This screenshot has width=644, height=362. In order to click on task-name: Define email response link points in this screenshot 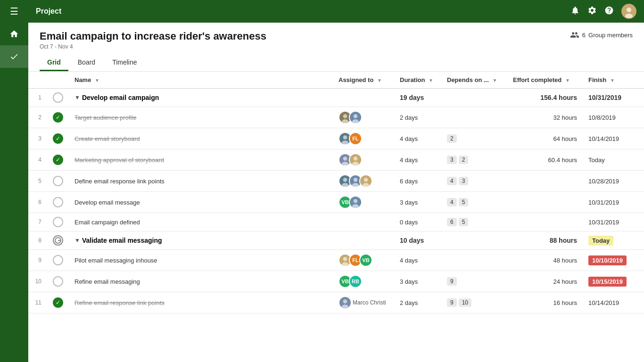, I will do `click(201, 181)`.